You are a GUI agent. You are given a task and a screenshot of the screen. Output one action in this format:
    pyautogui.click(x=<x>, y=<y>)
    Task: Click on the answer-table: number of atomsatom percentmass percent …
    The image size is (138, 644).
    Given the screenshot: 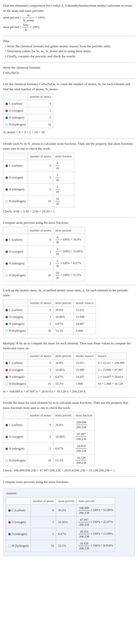 What is the action you would take?
    pyautogui.click(x=61, y=525)
    